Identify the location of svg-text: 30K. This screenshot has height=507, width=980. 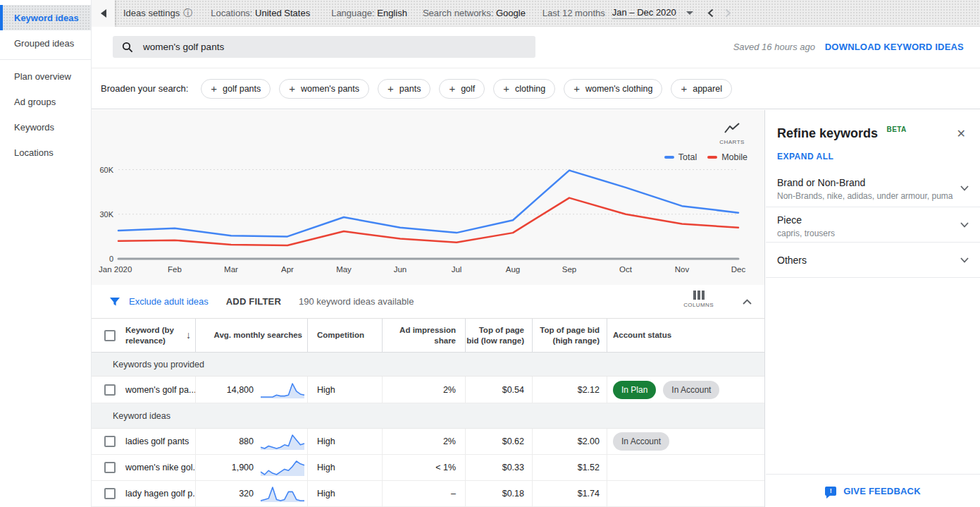
(106, 214).